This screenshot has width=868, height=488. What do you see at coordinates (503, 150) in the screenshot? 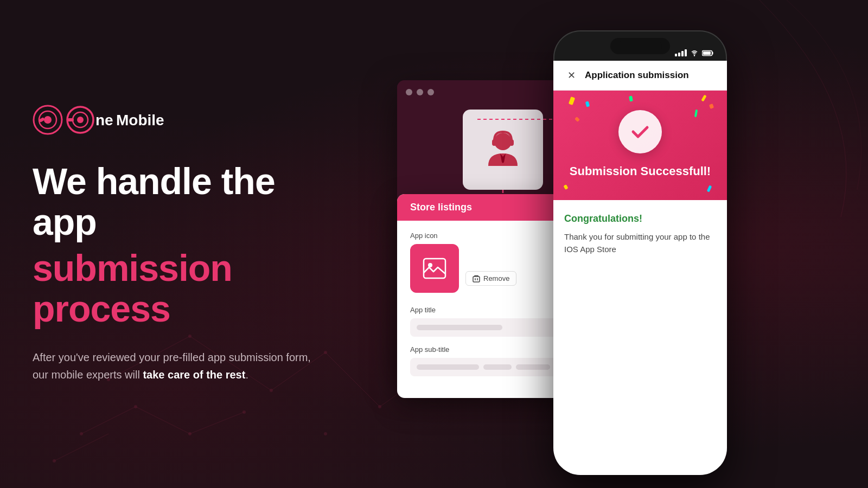
I see `agent-icon` at bounding box center [503, 150].